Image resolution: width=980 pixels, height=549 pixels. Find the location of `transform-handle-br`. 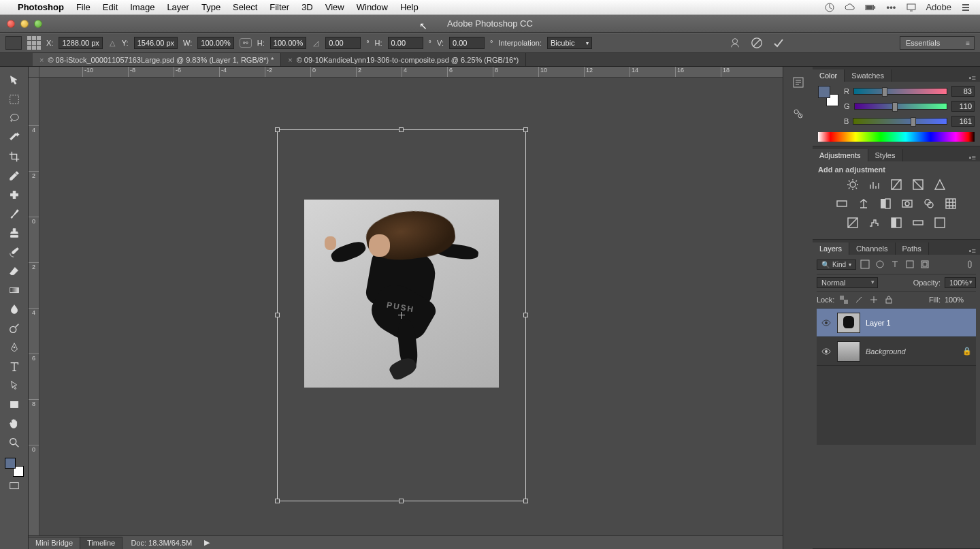

transform-handle-br is located at coordinates (525, 501).